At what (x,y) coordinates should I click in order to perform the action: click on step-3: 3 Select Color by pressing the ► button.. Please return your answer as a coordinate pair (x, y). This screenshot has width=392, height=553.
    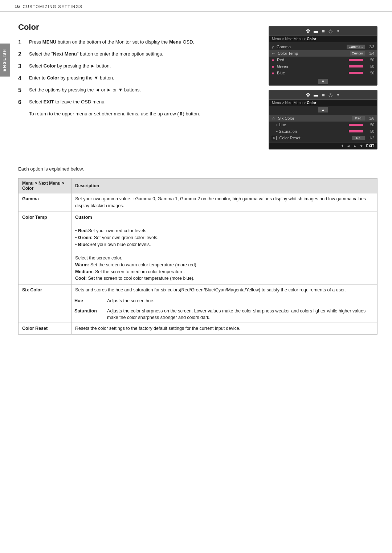
    Looking at the image, I should click on (138, 67).